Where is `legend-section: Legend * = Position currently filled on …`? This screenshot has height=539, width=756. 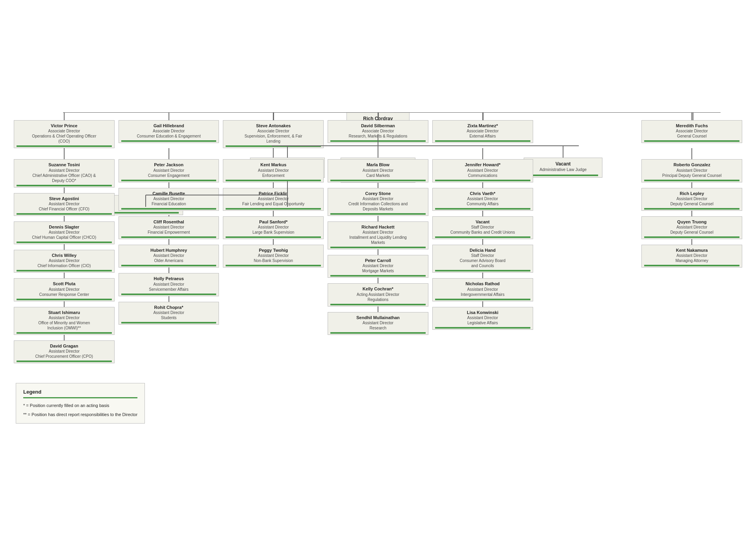 legend-section: Legend * = Position currently filled on … is located at coordinates (380, 403).